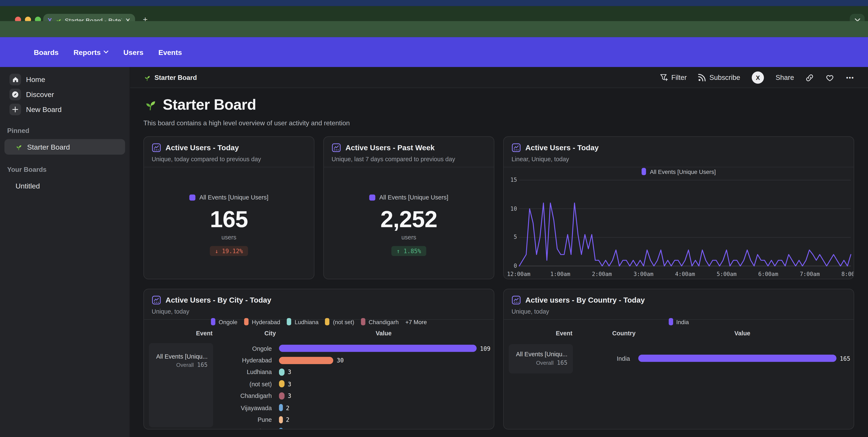 The width and height of the screenshot is (868, 437). What do you see at coordinates (685, 274) in the screenshot?
I see `x-axis-labels: 12:00am1:00am2:00am3:00am4:00am5:00am6:0…` at bounding box center [685, 274].